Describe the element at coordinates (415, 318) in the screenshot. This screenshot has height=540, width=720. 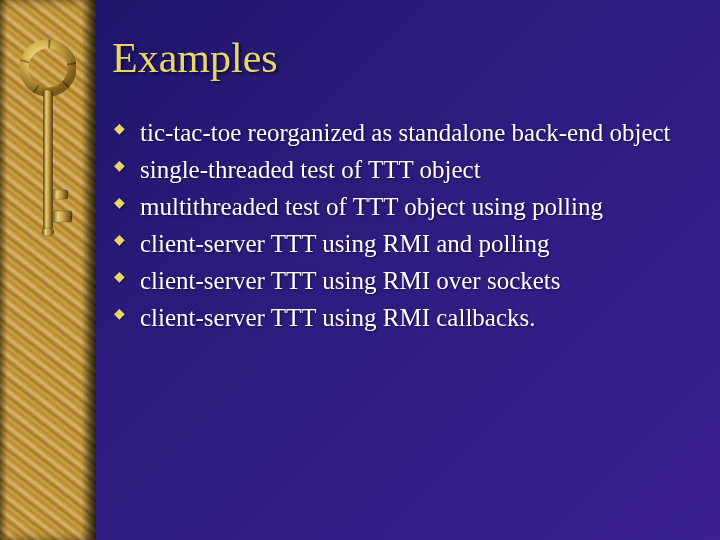
I see `bullet-item: client-server TTT using RMI callbacks.` at that location.